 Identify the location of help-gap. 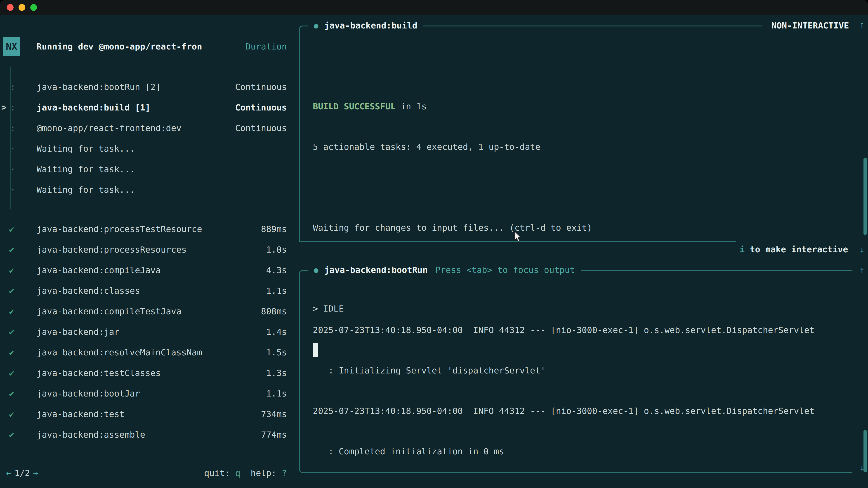
(245, 473).